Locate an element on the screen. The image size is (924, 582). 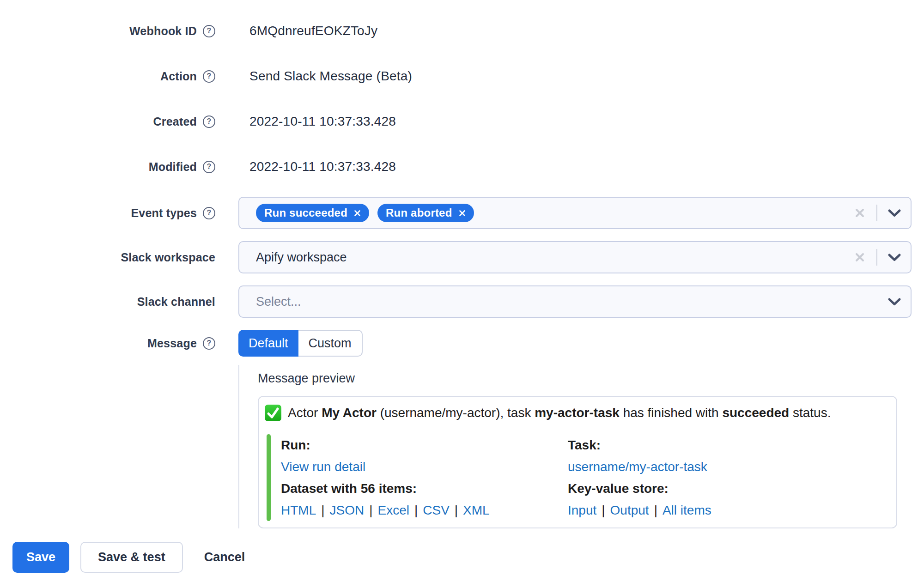
event-type-tag: Run succeeded is located at coordinates (312, 213).